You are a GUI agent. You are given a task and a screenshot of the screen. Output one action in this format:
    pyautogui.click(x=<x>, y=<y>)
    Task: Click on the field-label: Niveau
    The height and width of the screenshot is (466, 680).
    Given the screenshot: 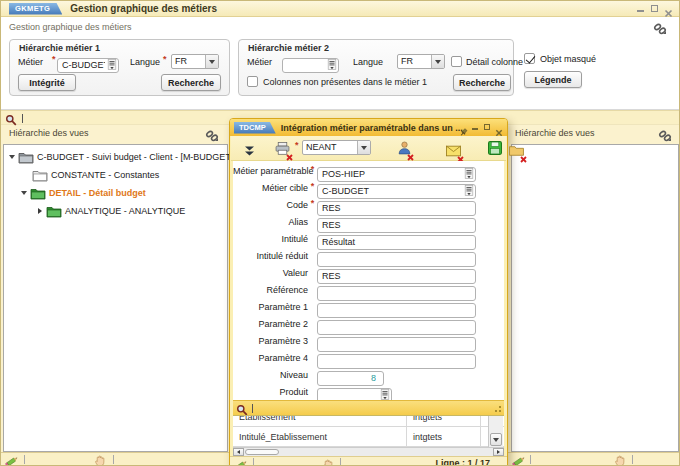 What is the action you would take?
    pyautogui.click(x=270, y=375)
    